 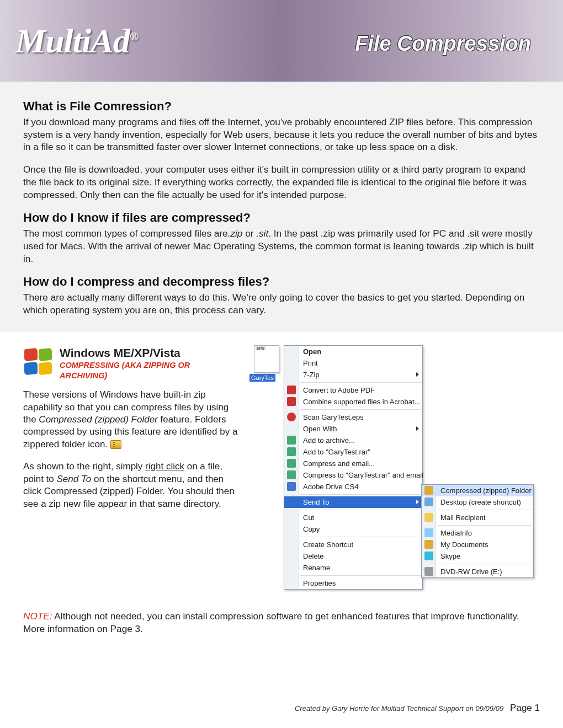 What do you see at coordinates (481, 502) in the screenshot?
I see `menu-item-label: Desktop (create shortcut)` at bounding box center [481, 502].